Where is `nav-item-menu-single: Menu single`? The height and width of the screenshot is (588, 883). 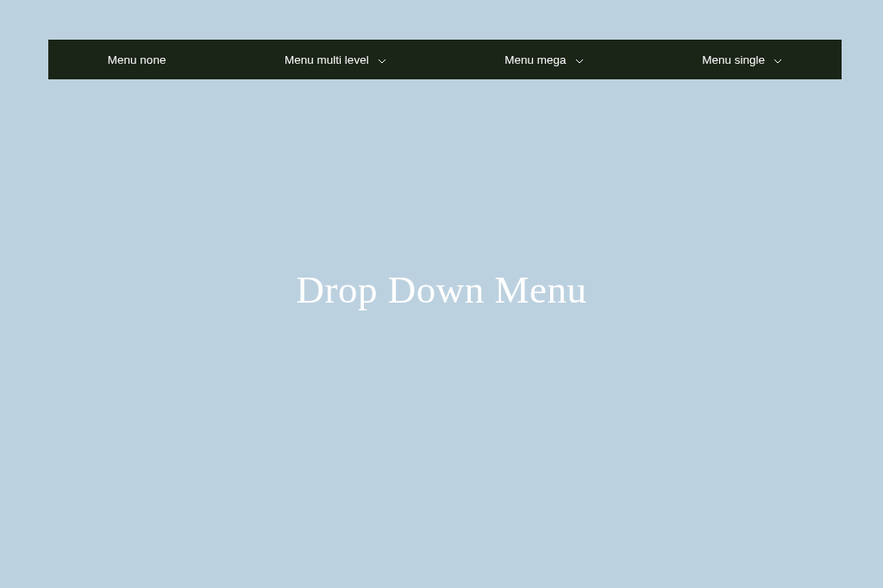 nav-item-menu-single: Menu single is located at coordinates (742, 60).